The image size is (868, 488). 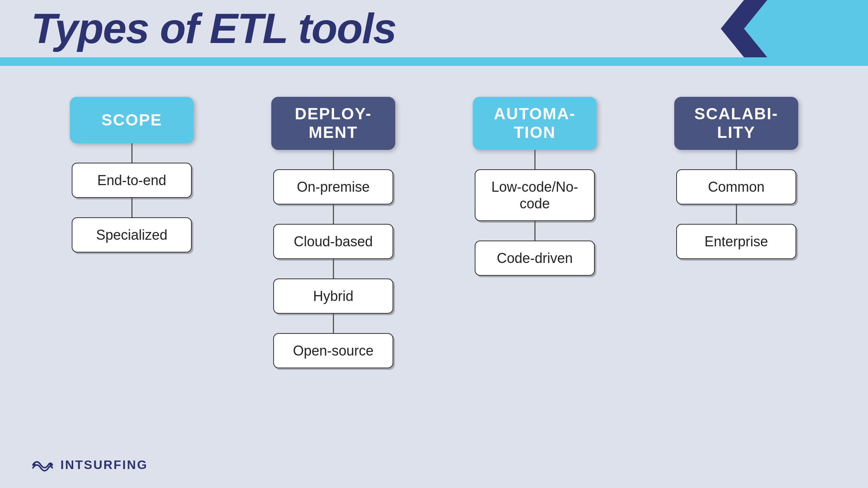 I want to click on header: Types of ETL tools, so click(x=434, y=33).